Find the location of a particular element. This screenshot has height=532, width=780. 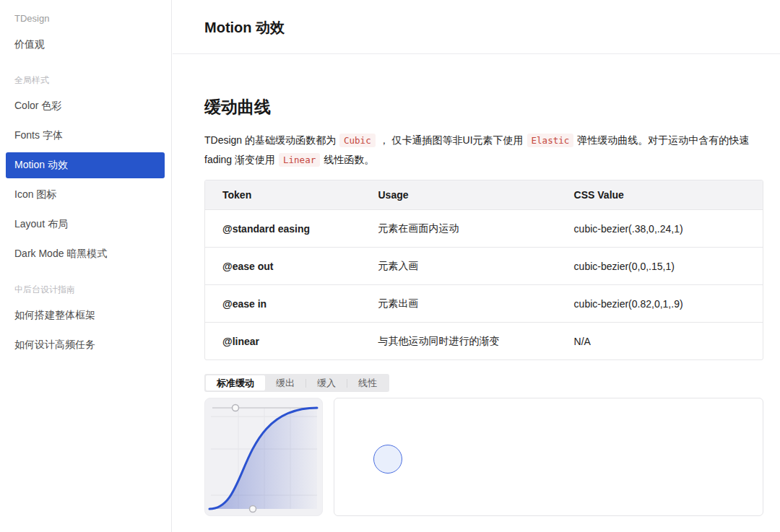

token-standard-easing: @standard easing is located at coordinates (283, 228).